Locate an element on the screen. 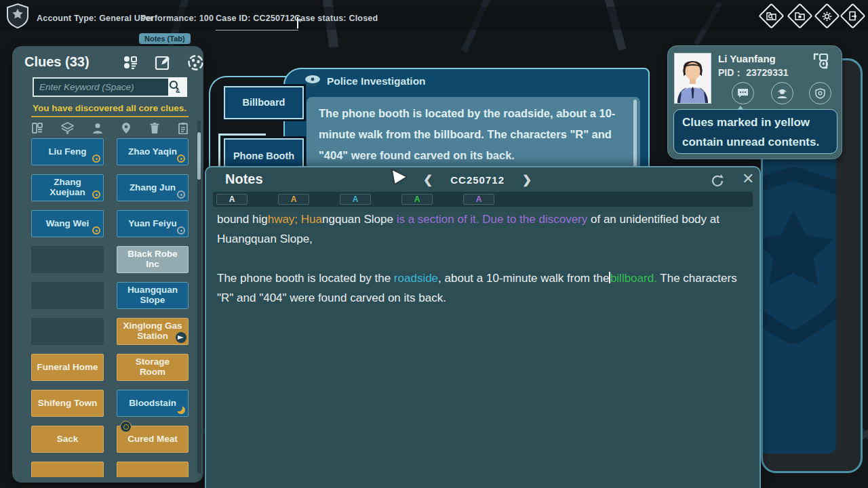 This screenshot has width=868, height=488. notes-reset-icon is located at coordinates (717, 181).